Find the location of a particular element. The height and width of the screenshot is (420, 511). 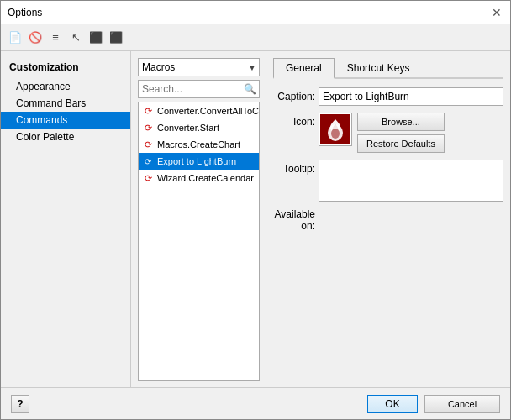

toolbar-strip: 📄 🚫 ≡ ↖ ⬛ ⬛ is located at coordinates (256, 38).